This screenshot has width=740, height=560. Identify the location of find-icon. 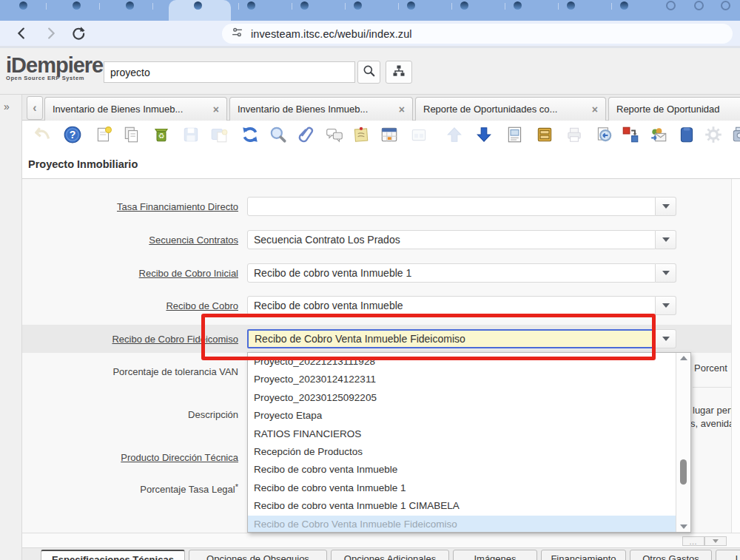
(278, 135).